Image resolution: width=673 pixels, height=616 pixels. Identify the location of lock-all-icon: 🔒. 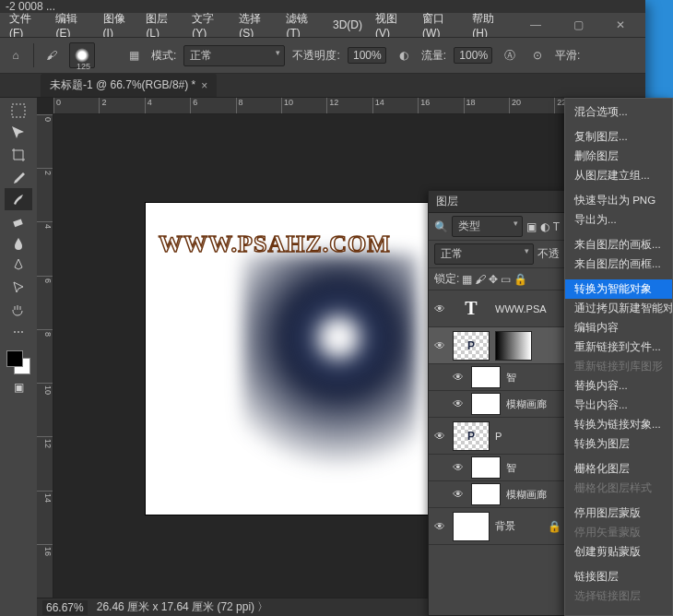
(520, 279).